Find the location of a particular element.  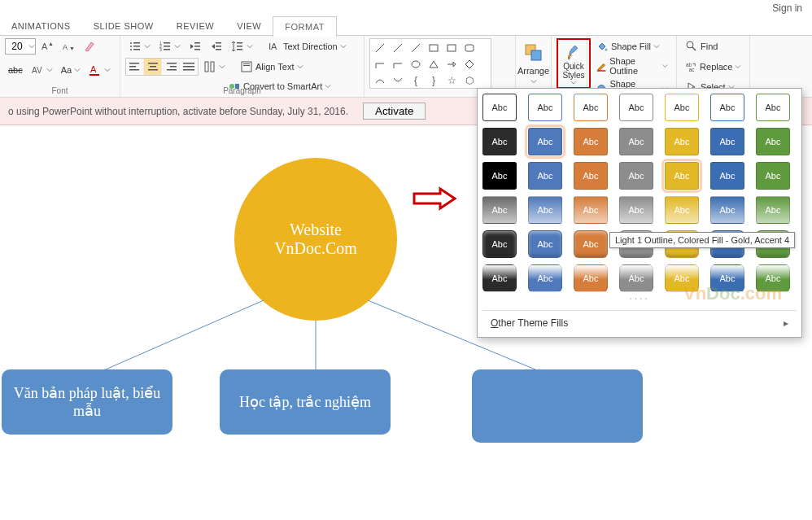

tab-slideshow: SLIDE SHOW is located at coordinates (124, 26).